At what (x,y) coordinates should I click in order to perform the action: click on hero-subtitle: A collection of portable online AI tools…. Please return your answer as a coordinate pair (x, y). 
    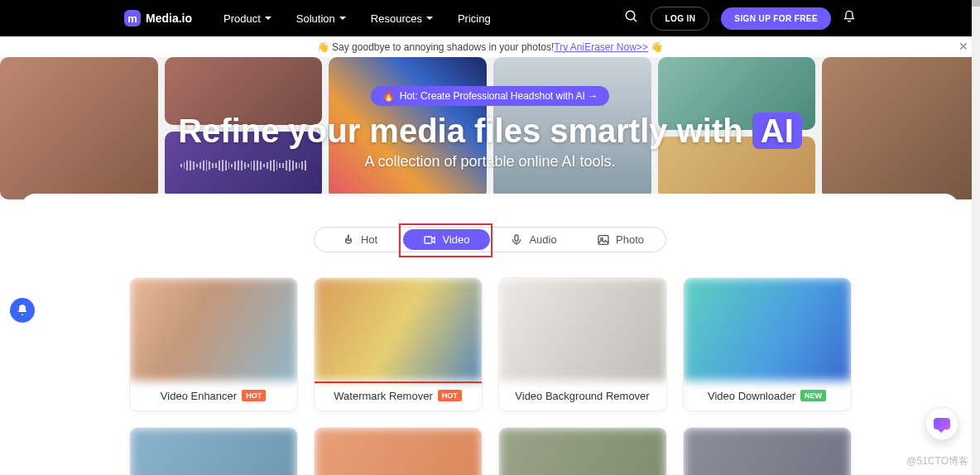
    Looking at the image, I should click on (490, 162).